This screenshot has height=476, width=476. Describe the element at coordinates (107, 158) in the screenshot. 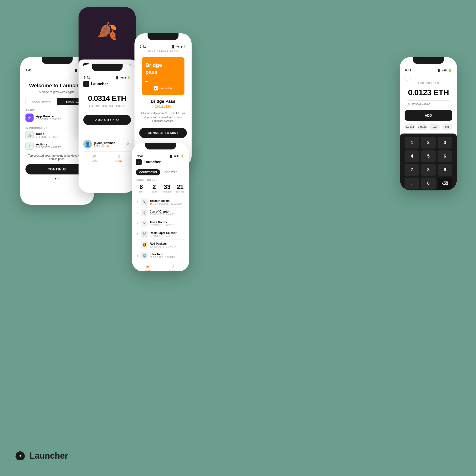

I see `bottom-nav-3: ⊞ Apps ₿ Crypto` at that location.